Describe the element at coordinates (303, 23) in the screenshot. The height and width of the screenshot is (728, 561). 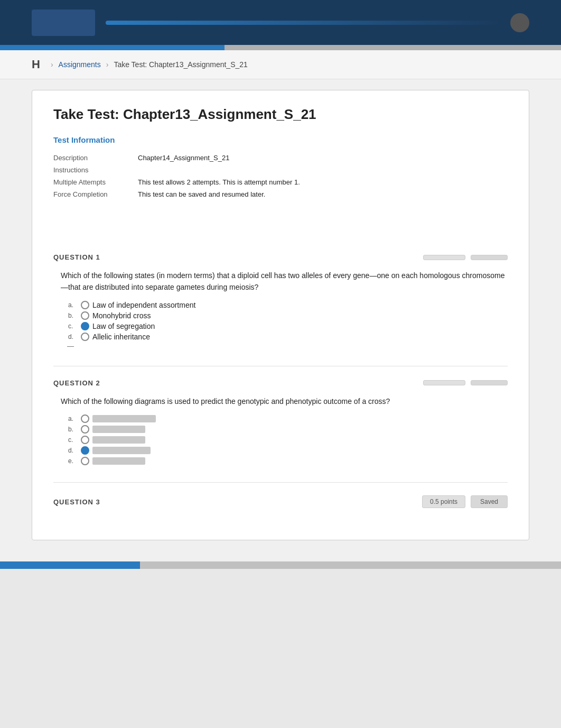
I see `nav-bar` at that location.